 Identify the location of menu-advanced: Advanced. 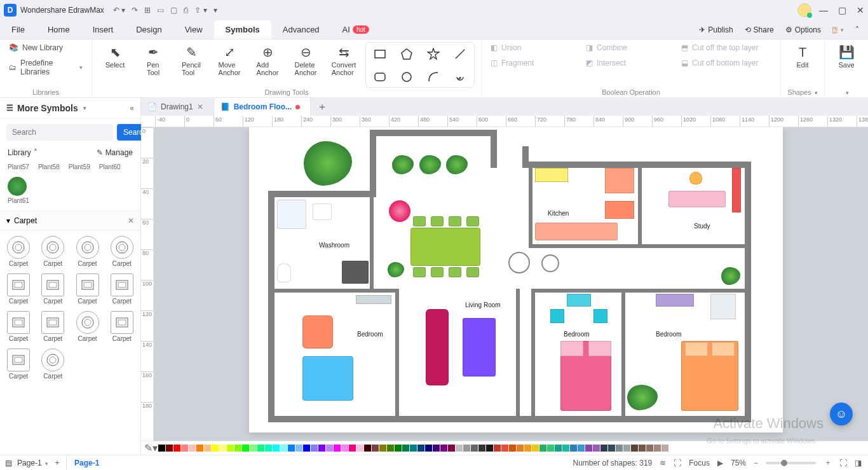
(301, 29).